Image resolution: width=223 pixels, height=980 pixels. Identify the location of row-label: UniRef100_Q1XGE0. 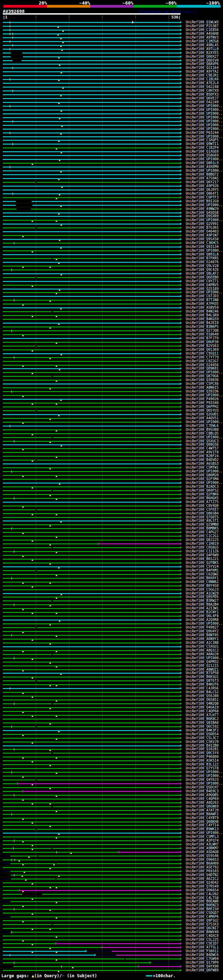
(202, 151).